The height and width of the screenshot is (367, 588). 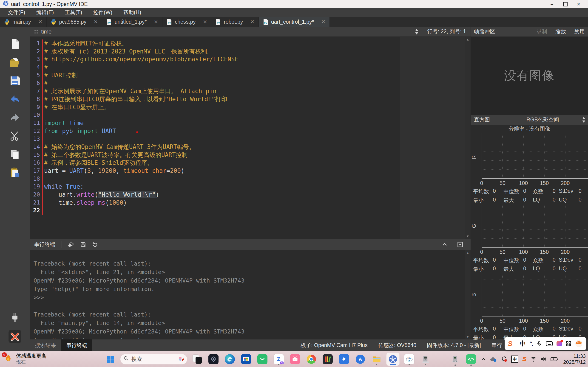 What do you see at coordinates (15, 317) in the screenshot?
I see `connect-button` at bounding box center [15, 317].